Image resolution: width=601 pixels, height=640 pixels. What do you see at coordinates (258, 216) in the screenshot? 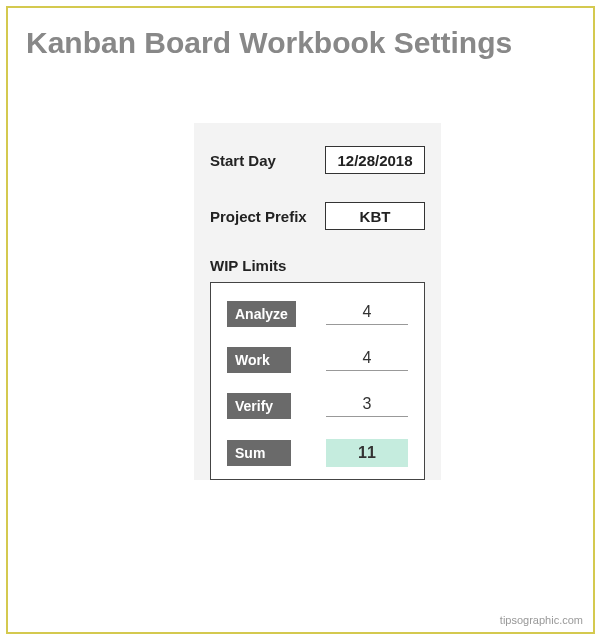
I see `project-prefix-label: Project Prefix` at bounding box center [258, 216].